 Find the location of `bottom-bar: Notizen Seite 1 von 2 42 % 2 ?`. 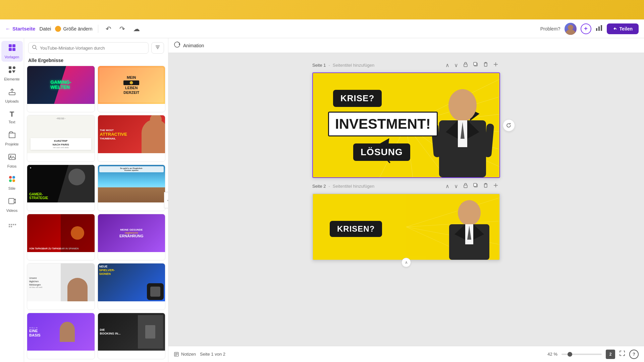

bottom-bar: Notizen Seite 1 von 2 42 % 2 ? is located at coordinates (406, 354).